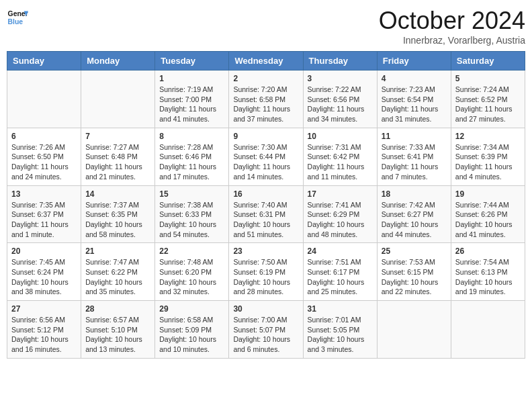 The image size is (532, 411). I want to click on daylight-text: Daylight: 11 hours and 27 minutes., so click(484, 114).